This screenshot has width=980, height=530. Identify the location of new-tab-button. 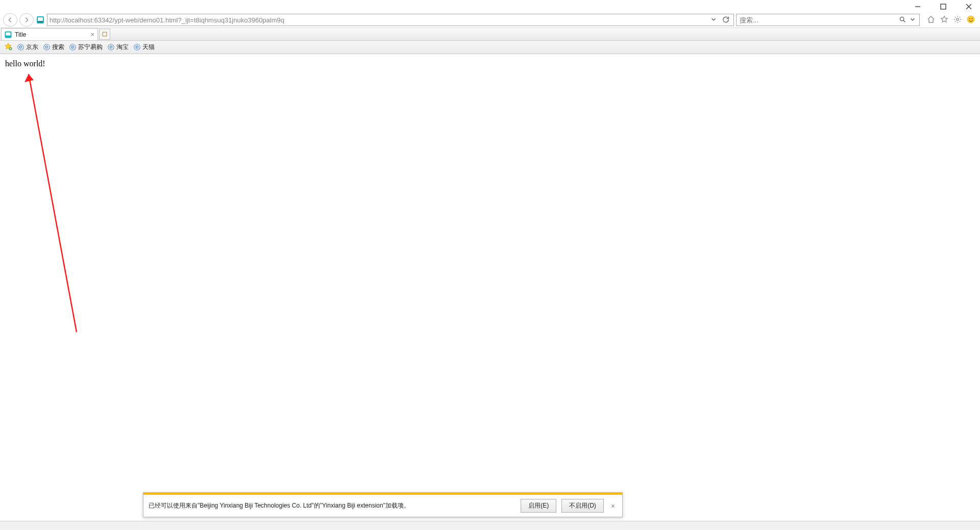
(105, 34).